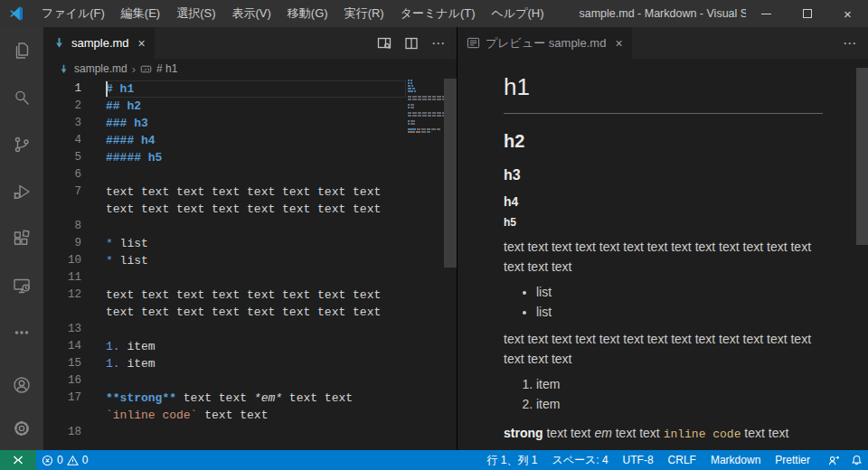 The width and height of the screenshot is (868, 470). I want to click on code-line: 10* list, so click(250, 260).